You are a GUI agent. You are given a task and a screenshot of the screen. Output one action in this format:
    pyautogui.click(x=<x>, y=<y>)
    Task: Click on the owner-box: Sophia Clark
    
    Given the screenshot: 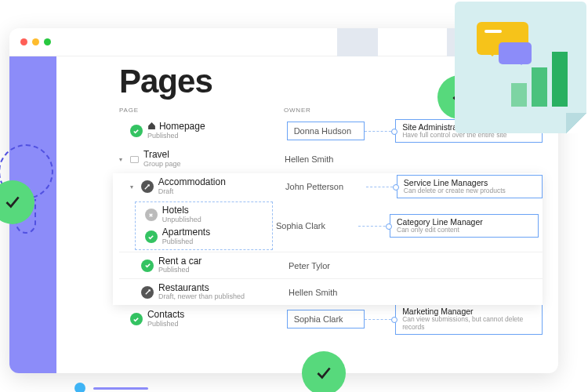 What is the action you would take?
    pyautogui.click(x=326, y=319)
    